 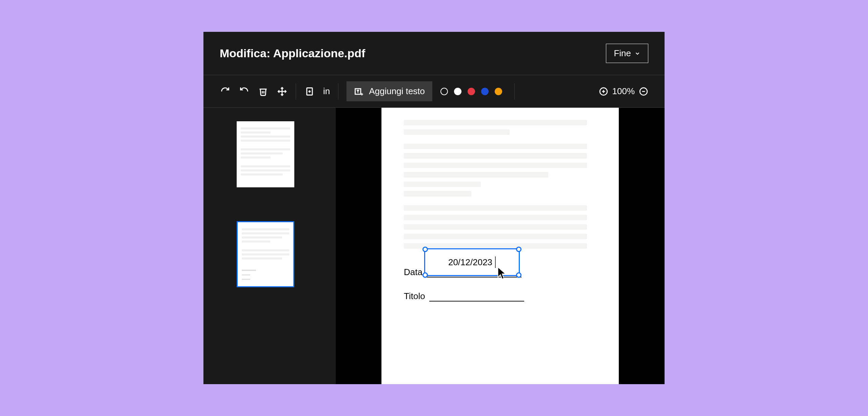 I want to click on text-cursor, so click(x=495, y=262).